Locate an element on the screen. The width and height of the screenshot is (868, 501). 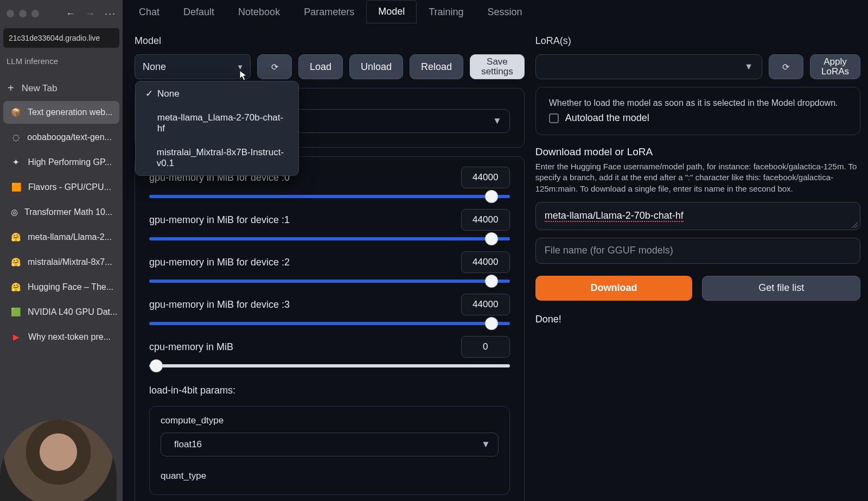
browser-tab-label: Why next-token pre... is located at coordinates (69, 337).